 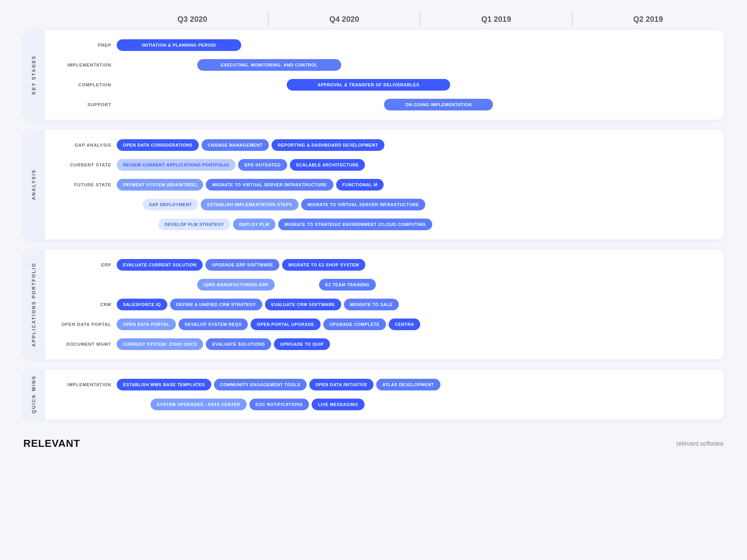 I want to click on ongoing-implementation-pill: ON-GOING IMPLEMENTATION, so click(x=438, y=105).